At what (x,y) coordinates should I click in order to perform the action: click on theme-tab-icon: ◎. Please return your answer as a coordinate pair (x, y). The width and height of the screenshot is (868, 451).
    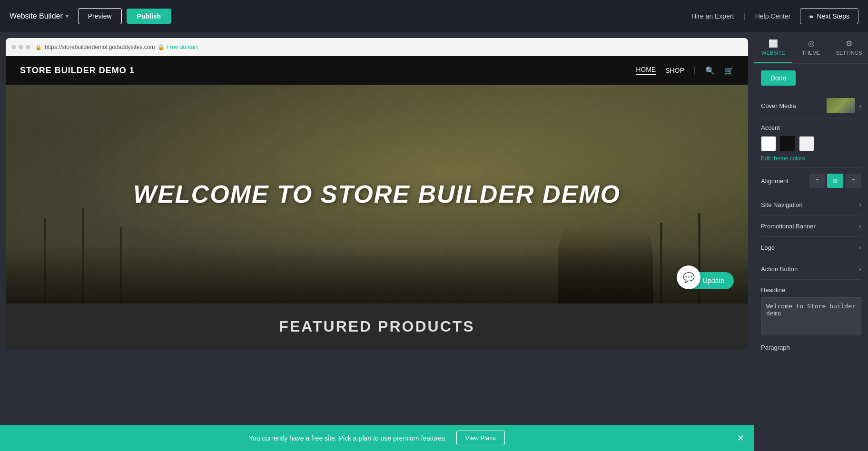
    Looking at the image, I should click on (811, 44).